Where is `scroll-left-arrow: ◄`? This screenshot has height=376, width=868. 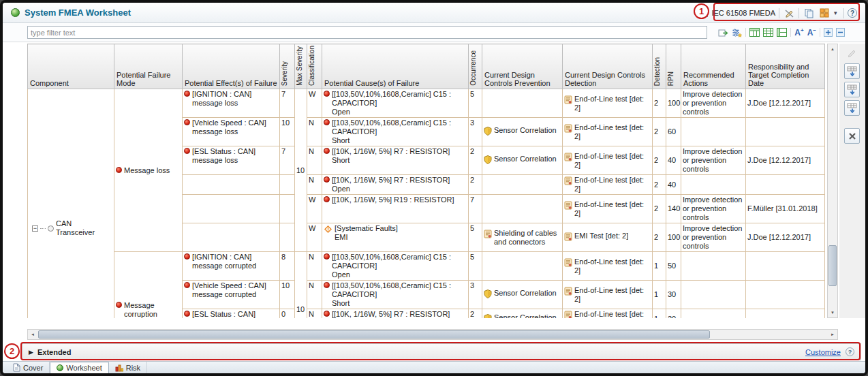 scroll-left-arrow: ◄ is located at coordinates (33, 334).